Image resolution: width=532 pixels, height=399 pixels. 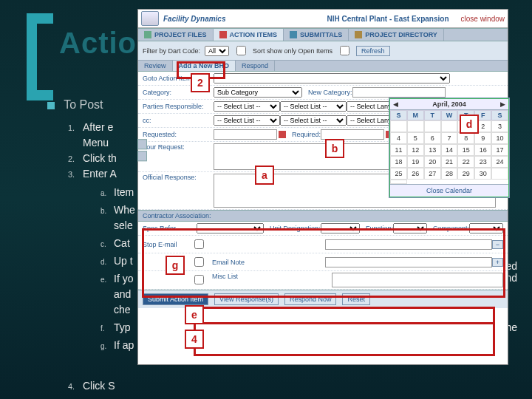 I want to click on refresh-button: Refresh, so click(x=373, y=51).